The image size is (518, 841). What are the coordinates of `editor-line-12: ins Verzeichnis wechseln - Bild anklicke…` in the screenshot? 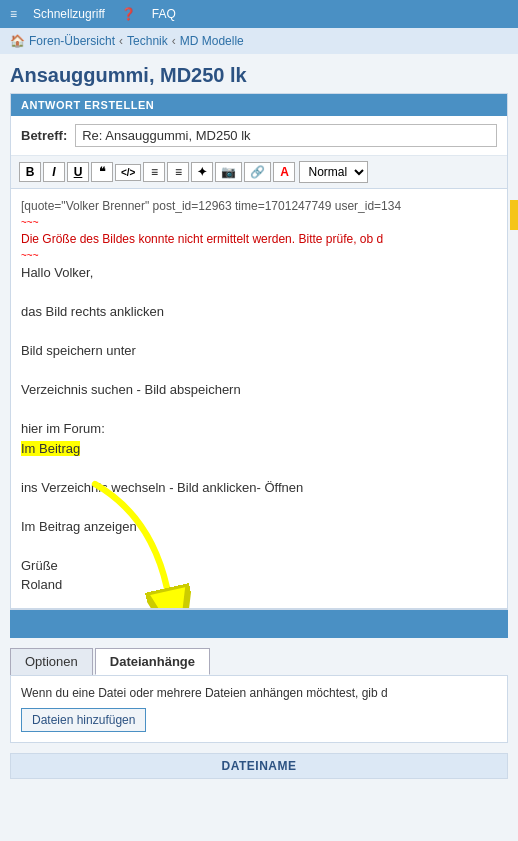 It's located at (259, 488).